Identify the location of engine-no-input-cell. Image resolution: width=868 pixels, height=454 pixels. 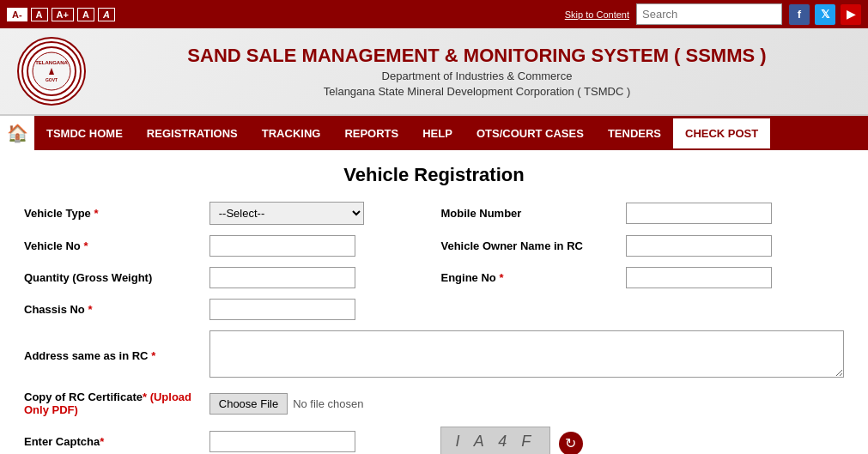
(735, 278).